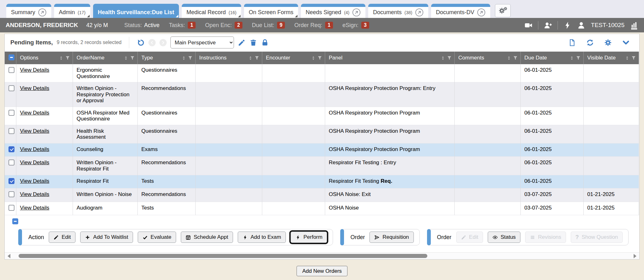  What do you see at coordinates (503, 11) in the screenshot?
I see `tab-settings-button` at bounding box center [503, 11].